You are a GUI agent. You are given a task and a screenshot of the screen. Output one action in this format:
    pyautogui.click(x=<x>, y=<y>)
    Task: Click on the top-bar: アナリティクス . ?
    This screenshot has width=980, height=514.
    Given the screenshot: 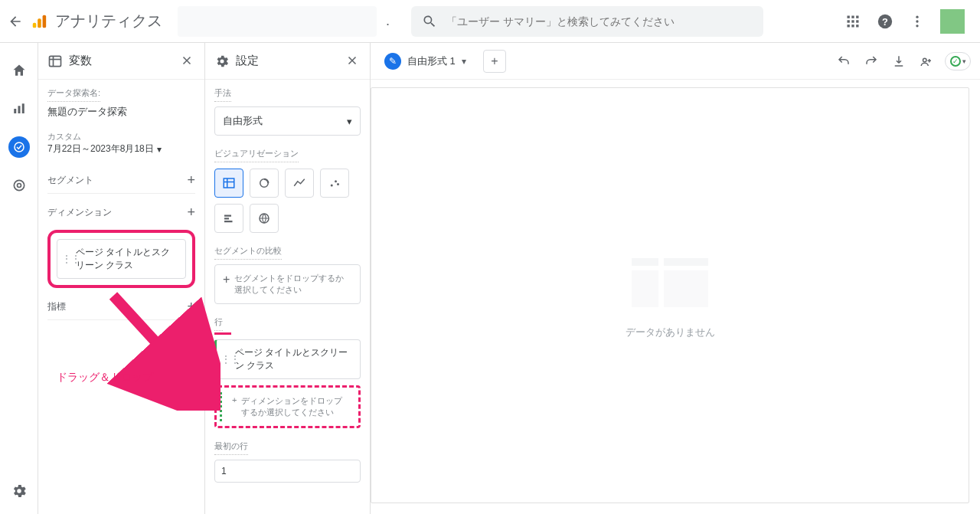 What is the action you would take?
    pyautogui.click(x=490, y=21)
    